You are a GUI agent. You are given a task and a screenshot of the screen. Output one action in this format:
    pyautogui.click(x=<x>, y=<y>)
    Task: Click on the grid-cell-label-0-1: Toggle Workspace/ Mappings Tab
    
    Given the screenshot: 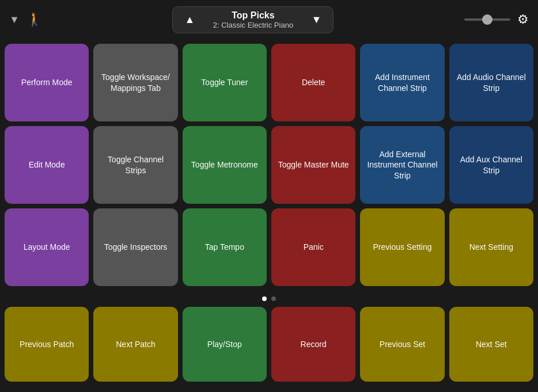 What is the action you would take?
    pyautogui.click(x=135, y=82)
    